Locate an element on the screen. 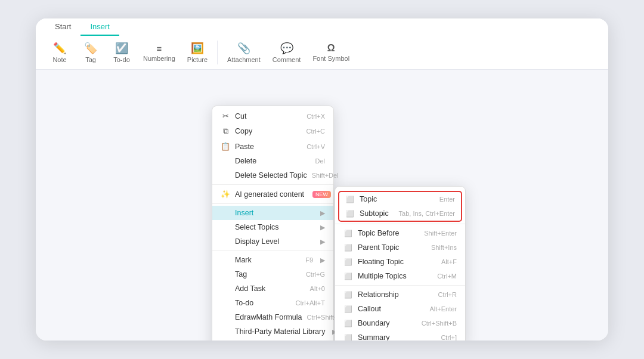 The width and height of the screenshot is (644, 359). menu-item-display-level: Display Level ▶ is located at coordinates (273, 242).